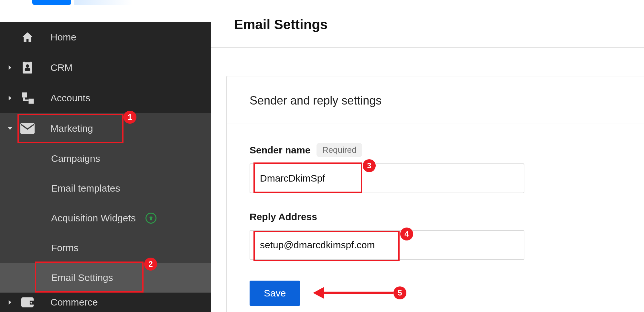 The width and height of the screenshot is (644, 312). What do you see at coordinates (105, 248) in the screenshot?
I see `sidebar-sub-forms: Forms` at bounding box center [105, 248].